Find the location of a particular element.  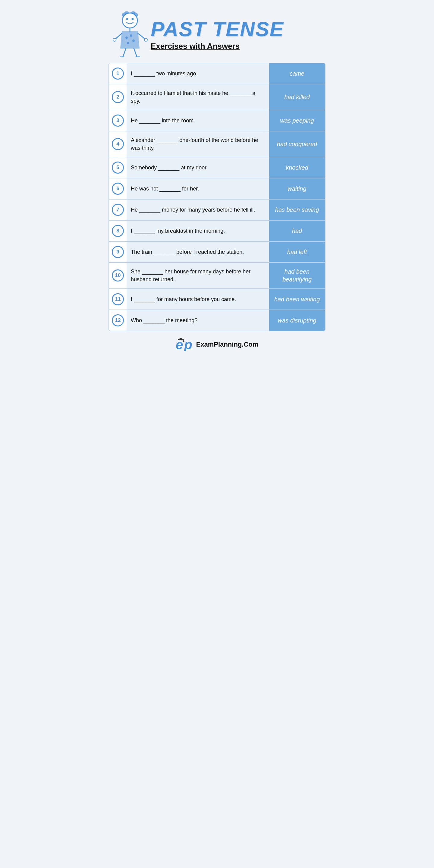

answer-cell: was disrupting is located at coordinates (297, 320).